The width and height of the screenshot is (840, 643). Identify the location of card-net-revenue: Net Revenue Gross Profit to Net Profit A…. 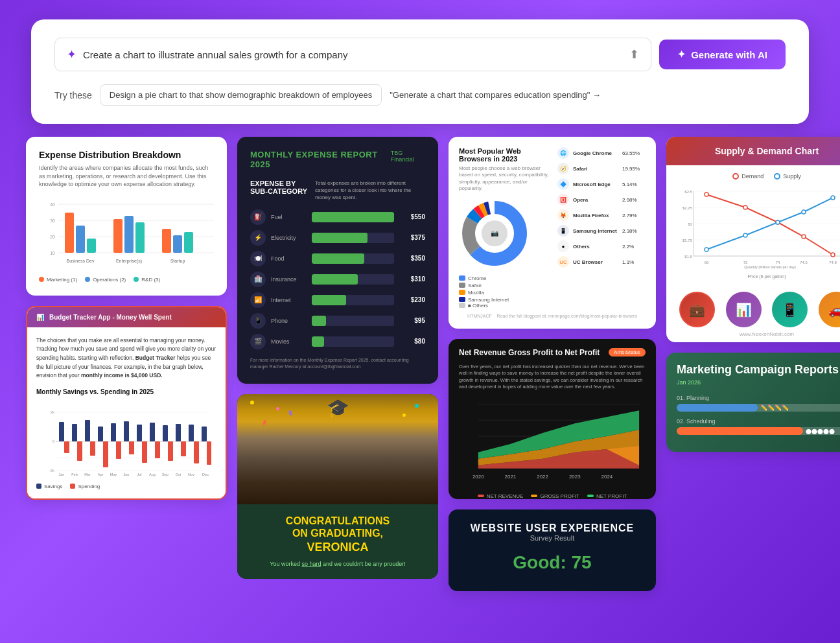
(552, 419).